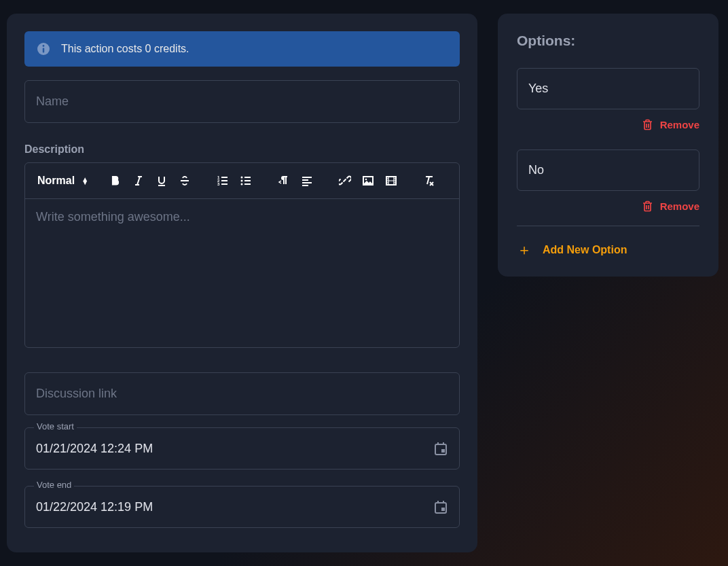  I want to click on vote-end-input: 01/22/2024 12:19 PM, so click(242, 507).